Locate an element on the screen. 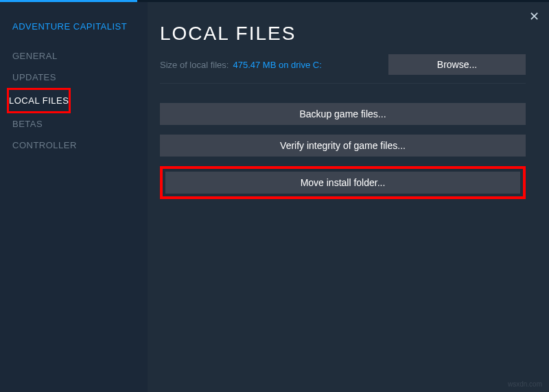 The width and height of the screenshot is (549, 392). move-button-highlight: Move install folder... is located at coordinates (343, 183).